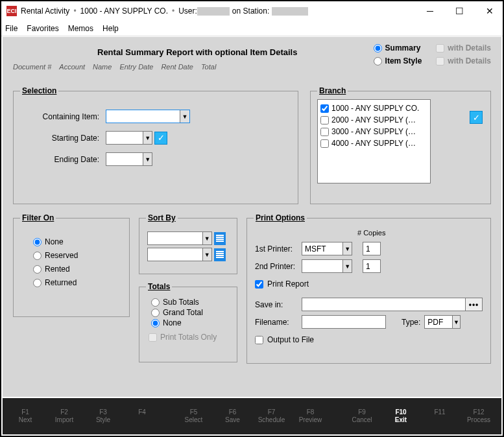  What do you see at coordinates (384, 305) in the screenshot?
I see `save-in-input` at bounding box center [384, 305].